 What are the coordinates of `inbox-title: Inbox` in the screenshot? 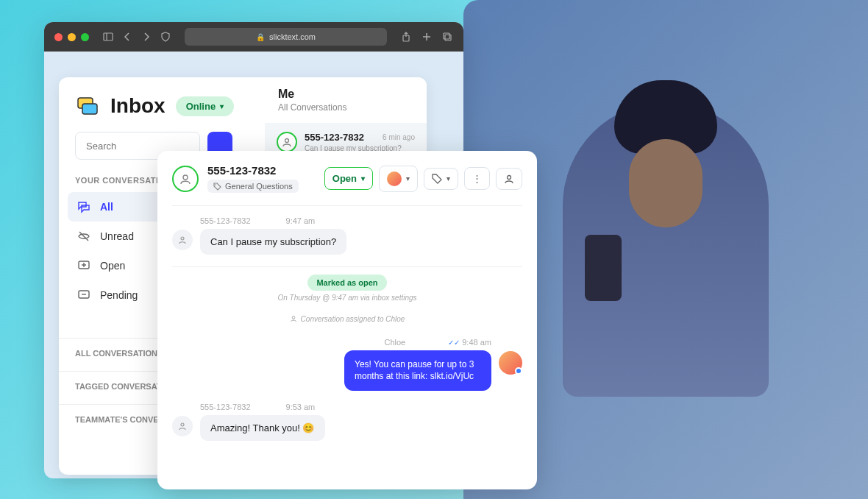 It's located at (138, 106).